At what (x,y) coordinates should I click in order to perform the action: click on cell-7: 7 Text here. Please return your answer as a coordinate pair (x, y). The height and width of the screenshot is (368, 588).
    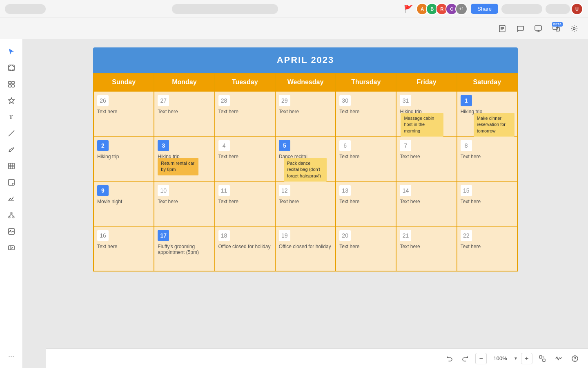
    Looking at the image, I should click on (427, 159).